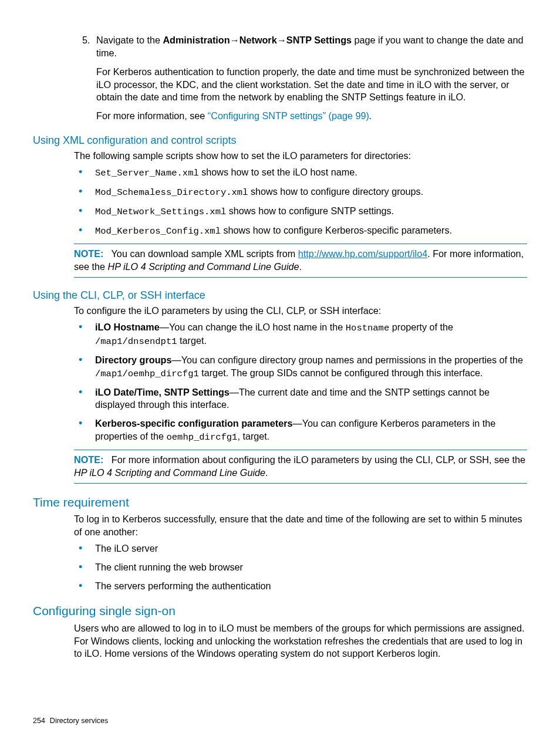 This screenshot has height=746, width=560. What do you see at coordinates (192, 340) in the screenshot?
I see `text: target.` at bounding box center [192, 340].